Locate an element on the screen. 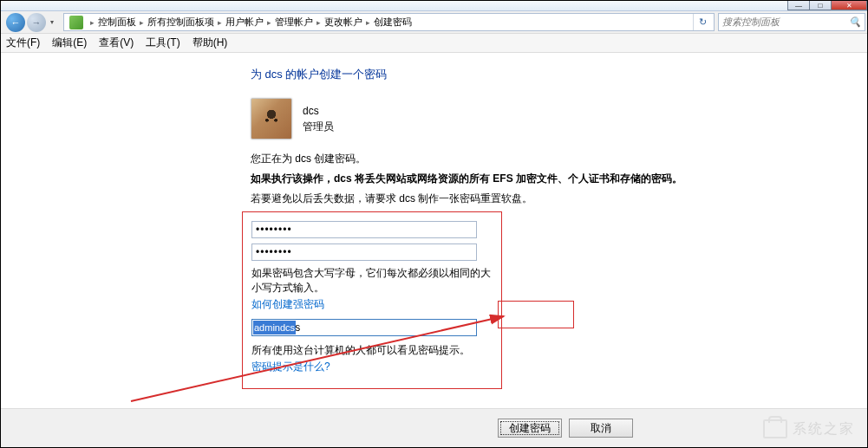 This screenshot has width=868, height=448. menu-bar: 文件(F) 编辑(E) 查看(V) 工具(T) 帮助(H) is located at coordinates (434, 43).